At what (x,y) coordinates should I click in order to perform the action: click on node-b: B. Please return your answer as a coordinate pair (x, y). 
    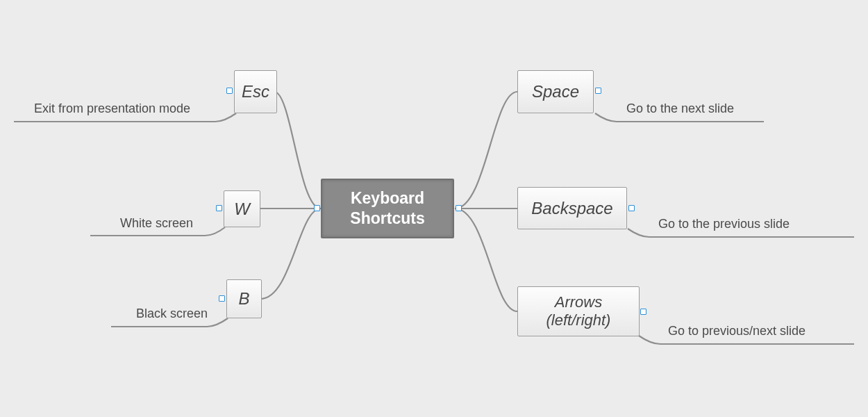
    Looking at the image, I should click on (244, 299).